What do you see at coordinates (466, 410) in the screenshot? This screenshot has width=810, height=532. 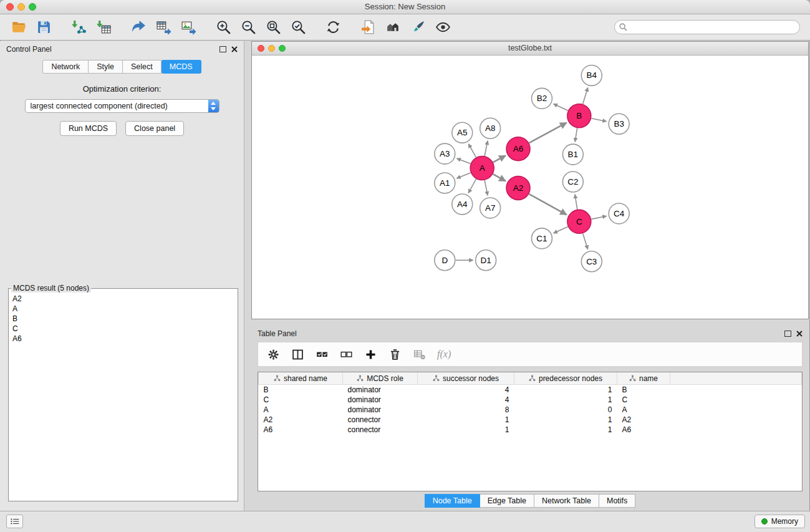 I see `table-cell: 8` at bounding box center [466, 410].